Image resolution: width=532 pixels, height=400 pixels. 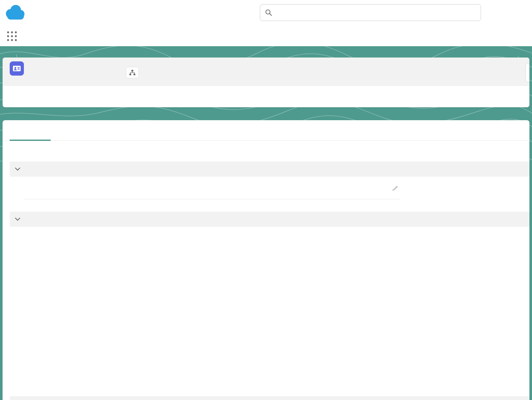 I want to click on view-hierarchy-button, so click(x=132, y=72).